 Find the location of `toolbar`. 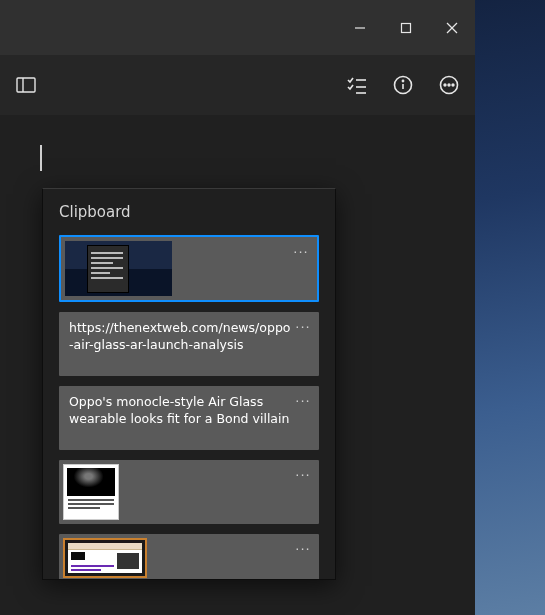

toolbar is located at coordinates (238, 85).